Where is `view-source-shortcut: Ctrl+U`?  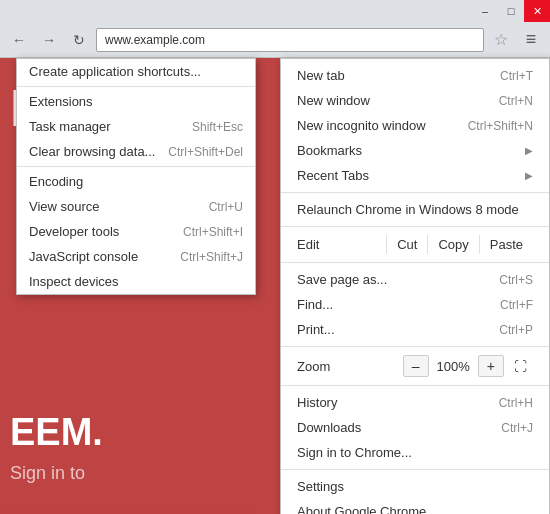 view-source-shortcut: Ctrl+U is located at coordinates (226, 207).